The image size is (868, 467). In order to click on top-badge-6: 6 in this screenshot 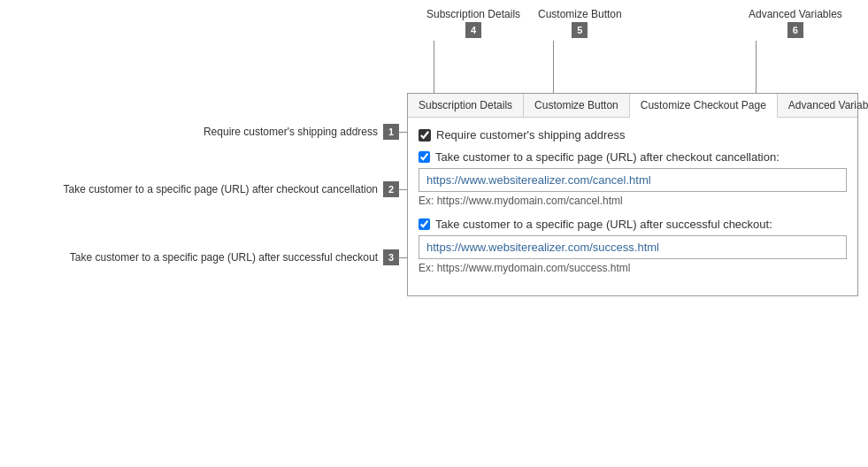, I will do `click(795, 30)`.